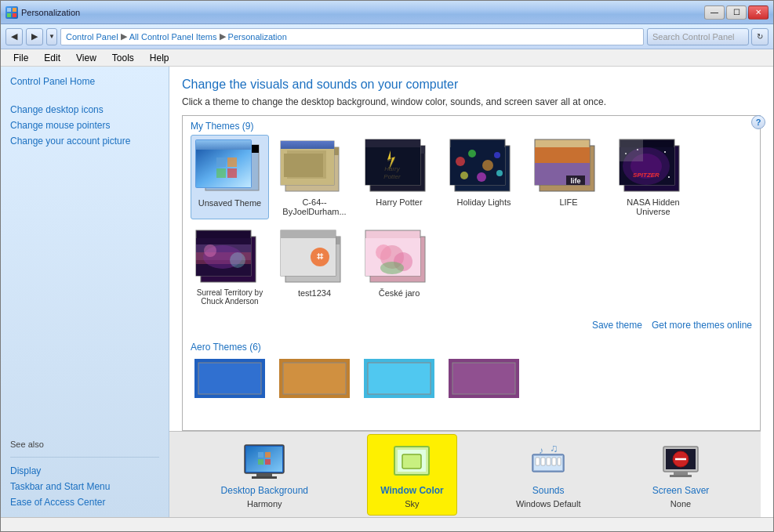  I want to click on sidebar-link-desktop-icons: Change desktop icons, so click(85, 110).